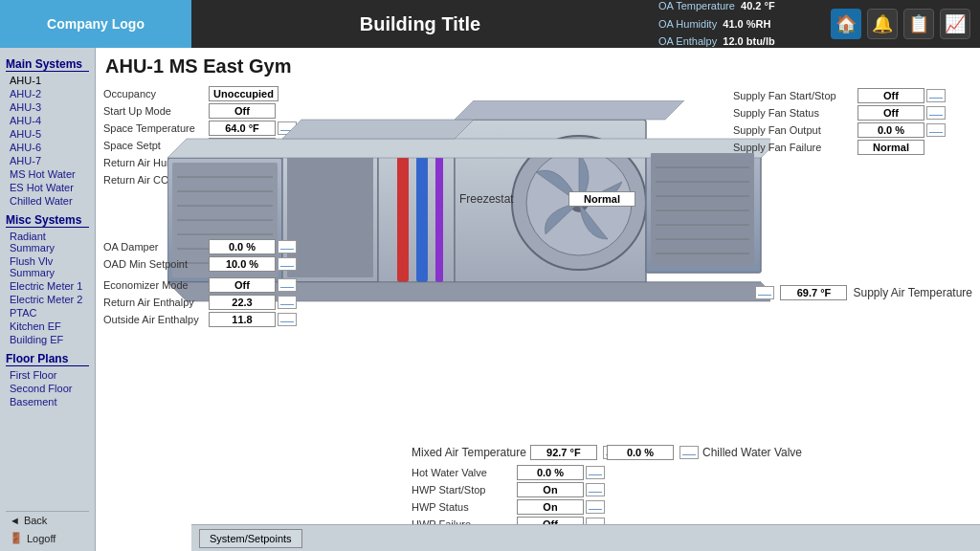 Image resolution: width=980 pixels, height=551 pixels. What do you see at coordinates (697, 6) in the screenshot?
I see `oa-temp-label: OA Temperature` at bounding box center [697, 6].